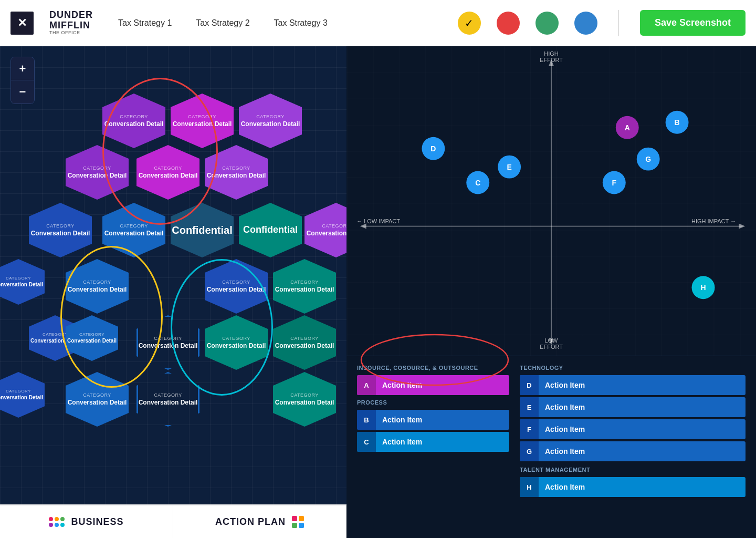 The height and width of the screenshot is (538, 756). I want to click on svg-text: E, so click(509, 167).